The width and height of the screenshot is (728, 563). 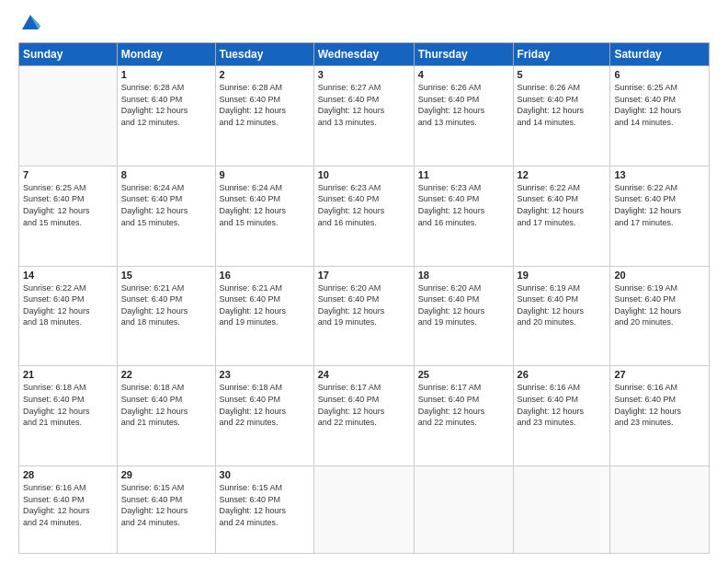 What do you see at coordinates (166, 475) in the screenshot?
I see `day-number: 29` at bounding box center [166, 475].